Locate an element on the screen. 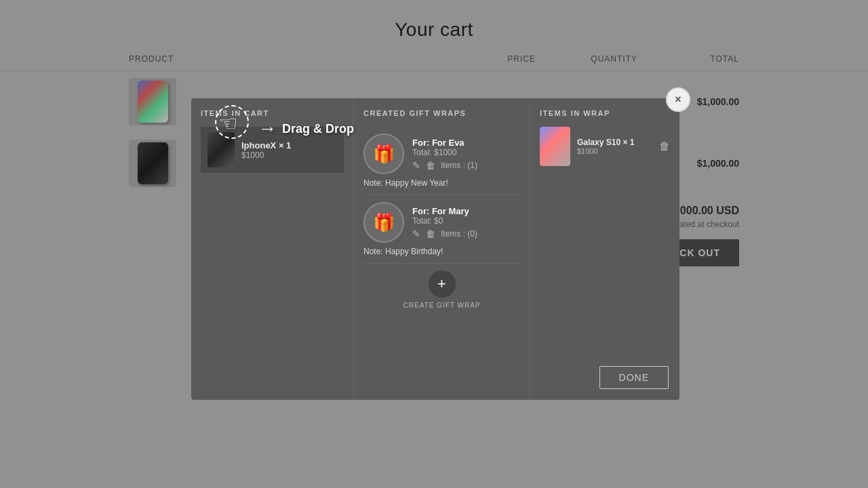 This screenshot has width=868, height=488. gift-items-count: Items : (0) is located at coordinates (459, 234).